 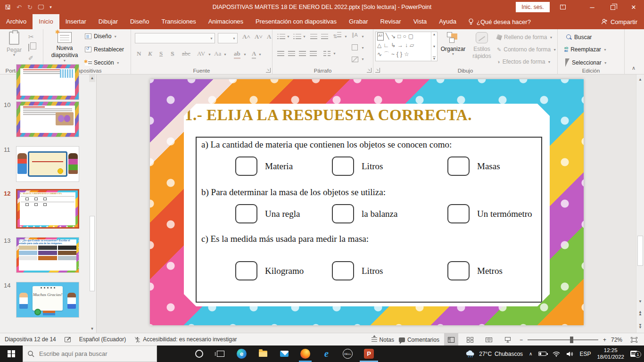 I want to click on comments-toggle: Comentarios, so click(x=419, y=340).